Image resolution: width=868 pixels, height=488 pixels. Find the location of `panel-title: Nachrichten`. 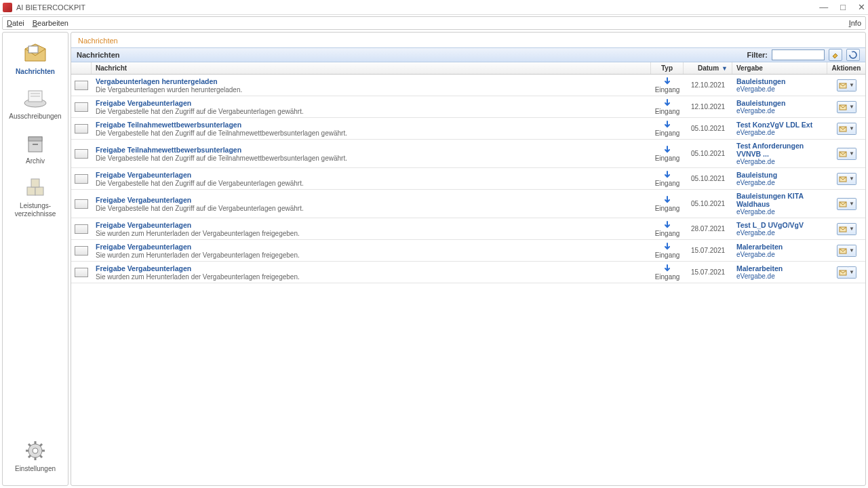

panel-title: Nachrichten is located at coordinates (98, 55).